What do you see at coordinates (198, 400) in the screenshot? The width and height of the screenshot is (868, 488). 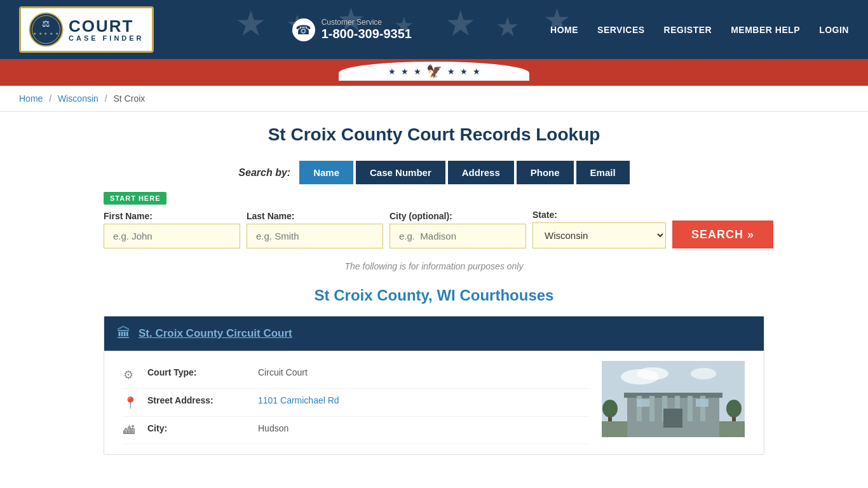 I see `address-label: Street Address:` at bounding box center [198, 400].